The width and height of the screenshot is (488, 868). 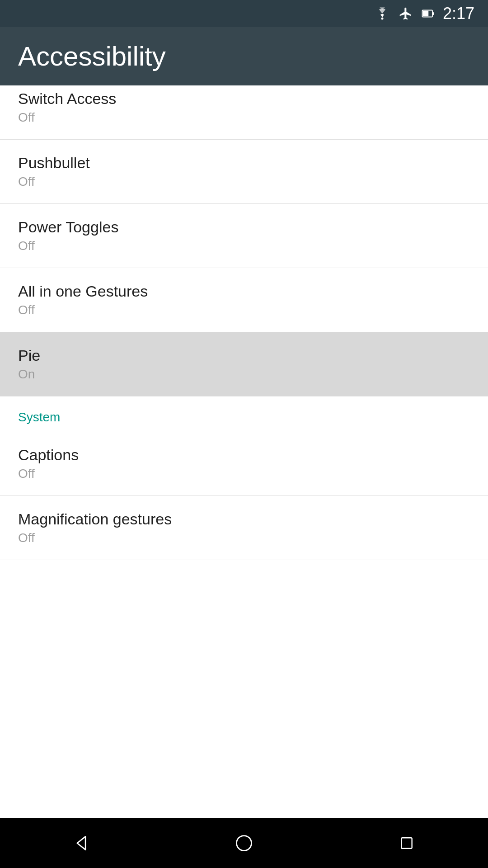 What do you see at coordinates (244, 172) in the screenshot?
I see `settings-item-pushbullet: Pushbullet Off` at bounding box center [244, 172].